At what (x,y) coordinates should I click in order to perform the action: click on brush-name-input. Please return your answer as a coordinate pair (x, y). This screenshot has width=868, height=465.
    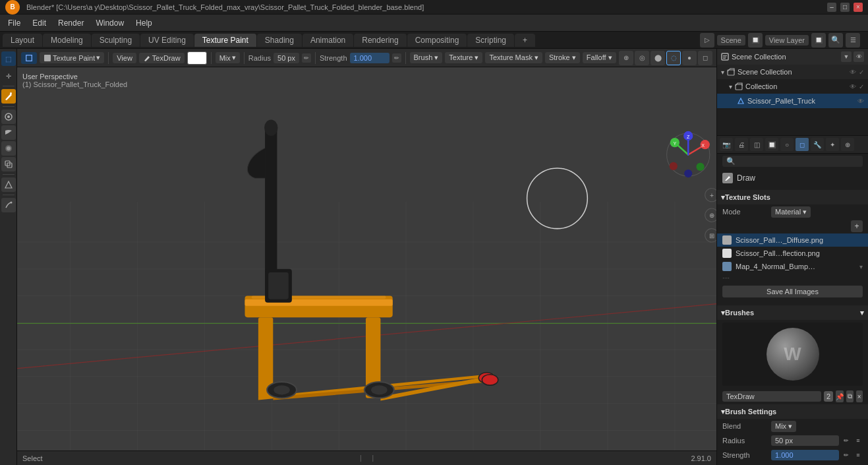
    Looking at the image, I should click on (772, 396).